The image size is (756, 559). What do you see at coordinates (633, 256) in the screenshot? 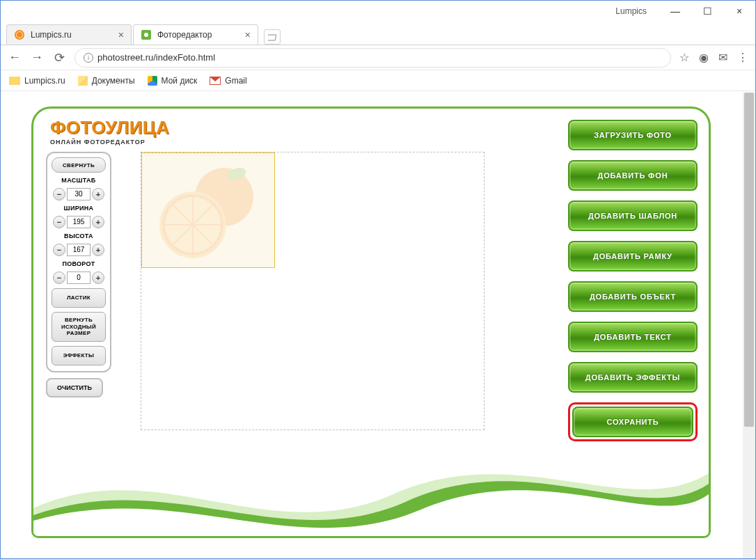
I see `add-frame-button: ДОБАВИТЬ РАМКУ` at bounding box center [633, 256].